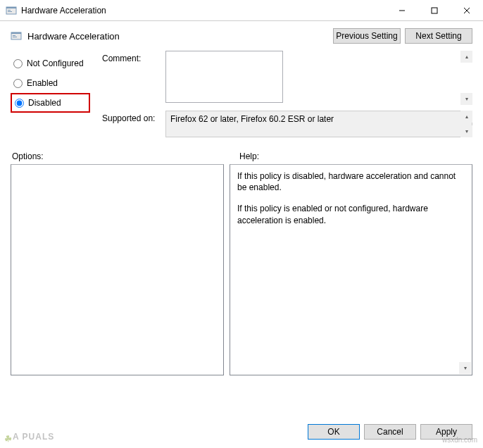 The height and width of the screenshot is (448, 483). What do you see at coordinates (252, 119) in the screenshot?
I see `supported-on-text: Firefox 62 or later, Firefox 60.2 ESR or…` at bounding box center [252, 119].